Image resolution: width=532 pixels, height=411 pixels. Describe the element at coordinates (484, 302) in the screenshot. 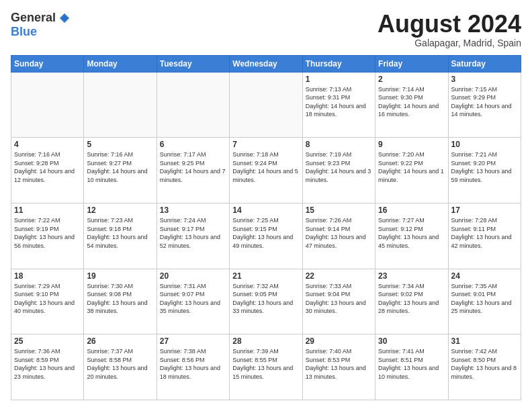

I see `calendar-day-24: 24Sunrise: 7:35 AMSunset: 9:01 PMDayligh…` at that location.